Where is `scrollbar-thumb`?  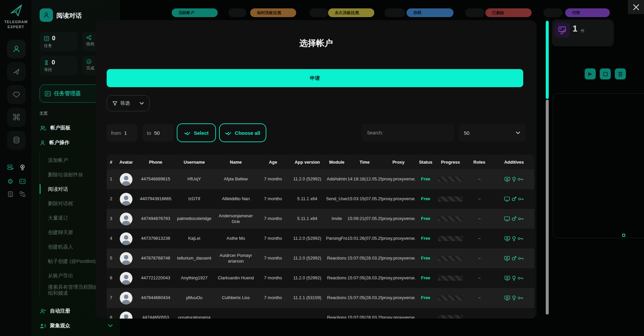 scrollbar-thumb is located at coordinates (547, 60).